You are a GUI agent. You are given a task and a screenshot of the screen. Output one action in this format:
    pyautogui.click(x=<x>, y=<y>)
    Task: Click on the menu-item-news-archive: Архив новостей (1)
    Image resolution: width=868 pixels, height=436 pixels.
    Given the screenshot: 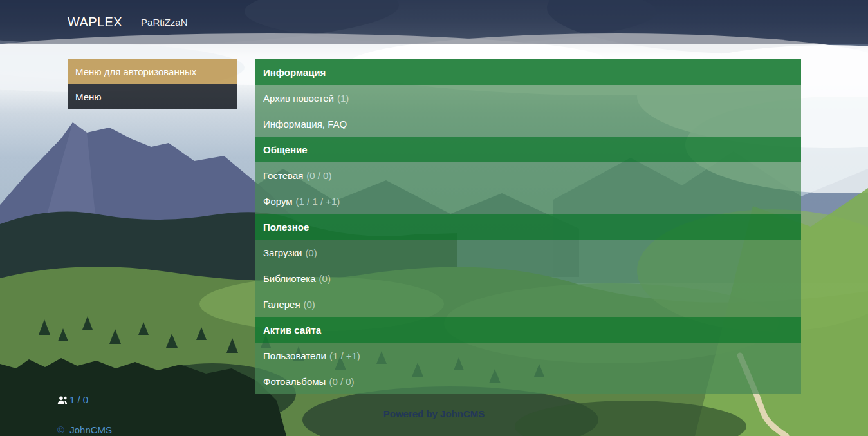 What is the action you would take?
    pyautogui.click(x=528, y=98)
    